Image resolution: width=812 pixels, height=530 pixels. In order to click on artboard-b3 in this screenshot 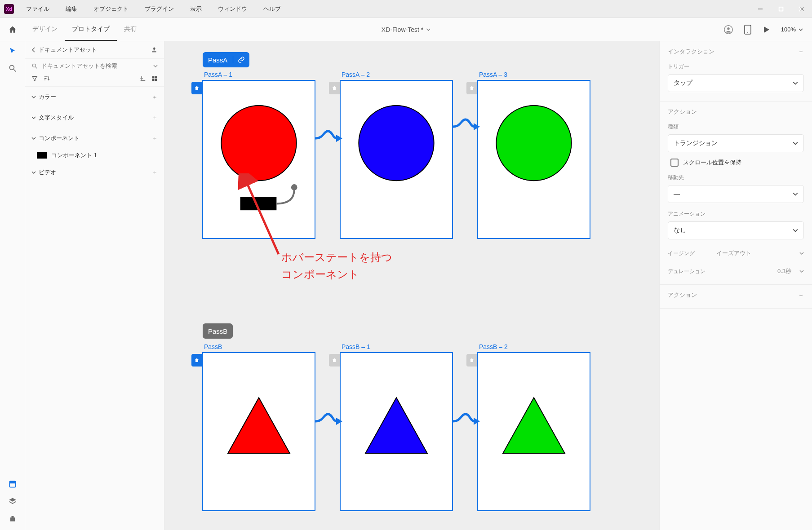, I will do `click(534, 432)`.